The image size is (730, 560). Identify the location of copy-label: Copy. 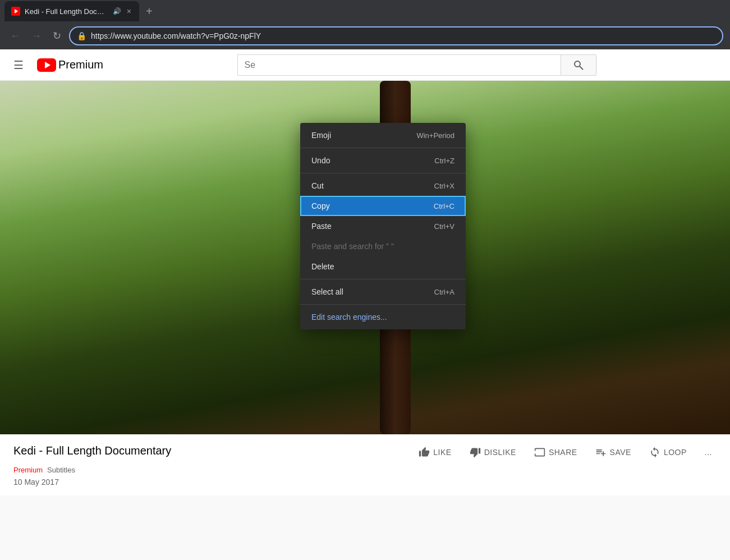
(321, 206).